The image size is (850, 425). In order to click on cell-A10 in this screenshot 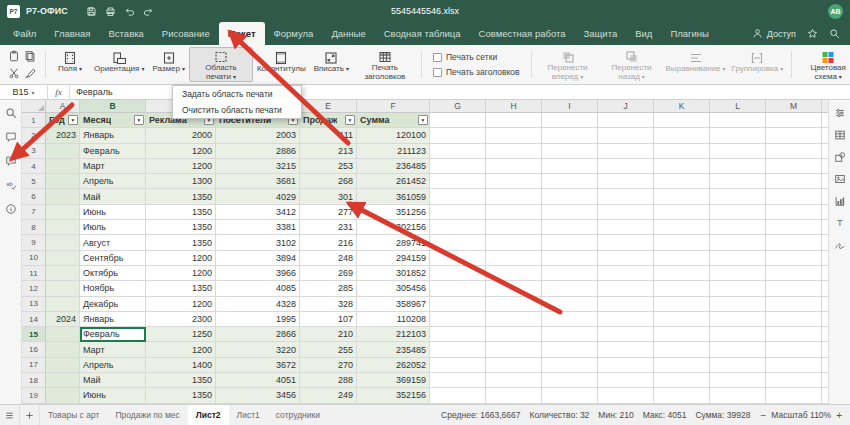, I will do `click(63, 258)`.